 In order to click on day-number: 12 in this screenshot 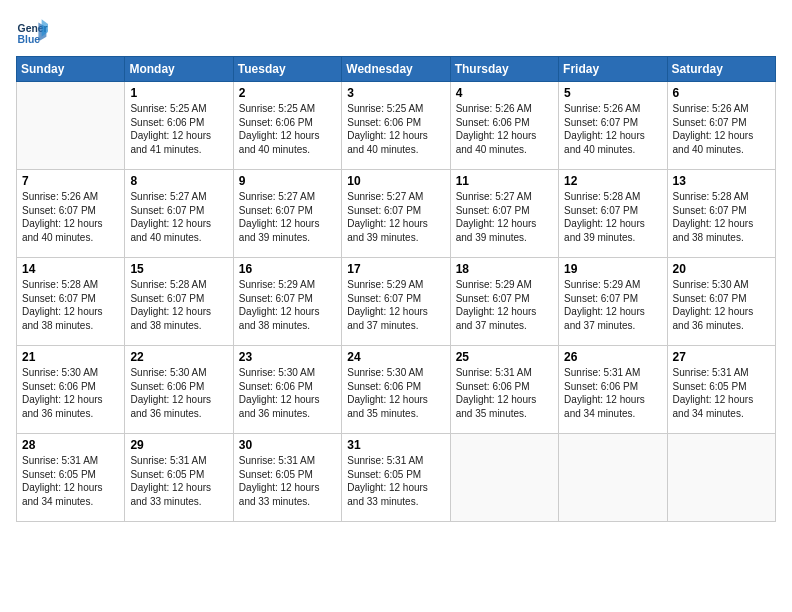, I will do `click(612, 181)`.